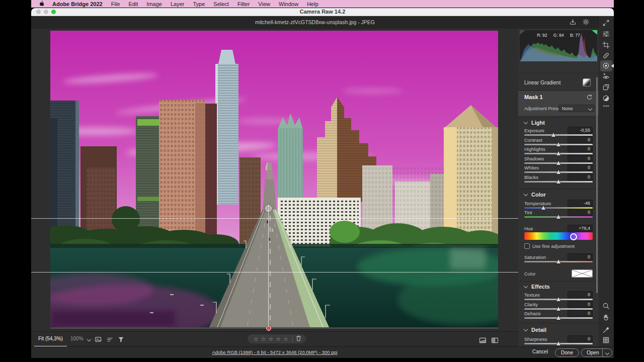 This screenshot has height=362, width=644. What do you see at coordinates (567, 353) in the screenshot?
I see `done-button: Done` at bounding box center [567, 353].